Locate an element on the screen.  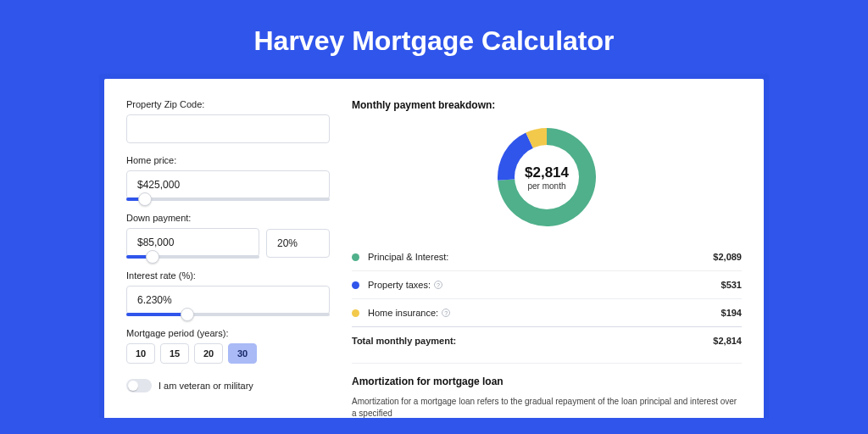
period-option-15: 15 is located at coordinates (175, 353).